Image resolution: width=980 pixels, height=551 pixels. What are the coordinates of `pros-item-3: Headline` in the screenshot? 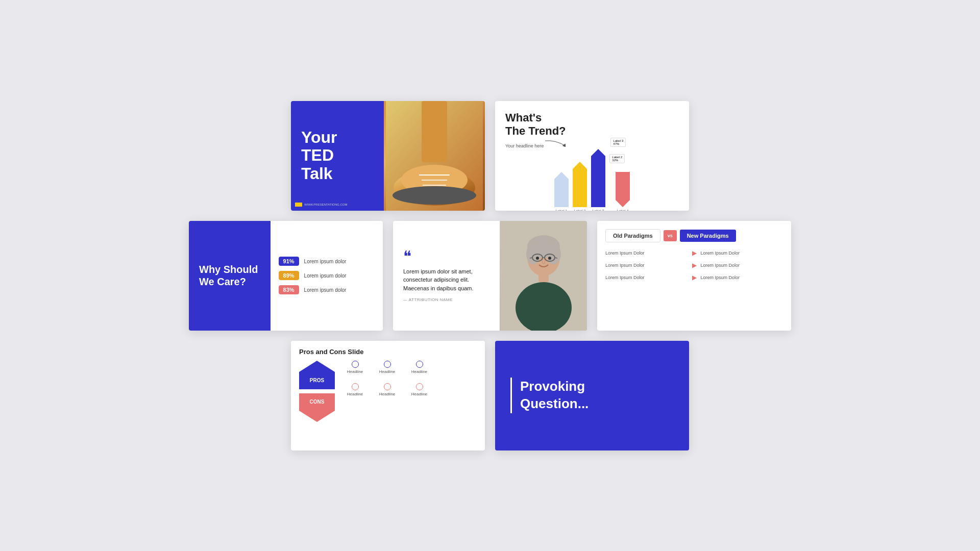 It's located at (420, 367).